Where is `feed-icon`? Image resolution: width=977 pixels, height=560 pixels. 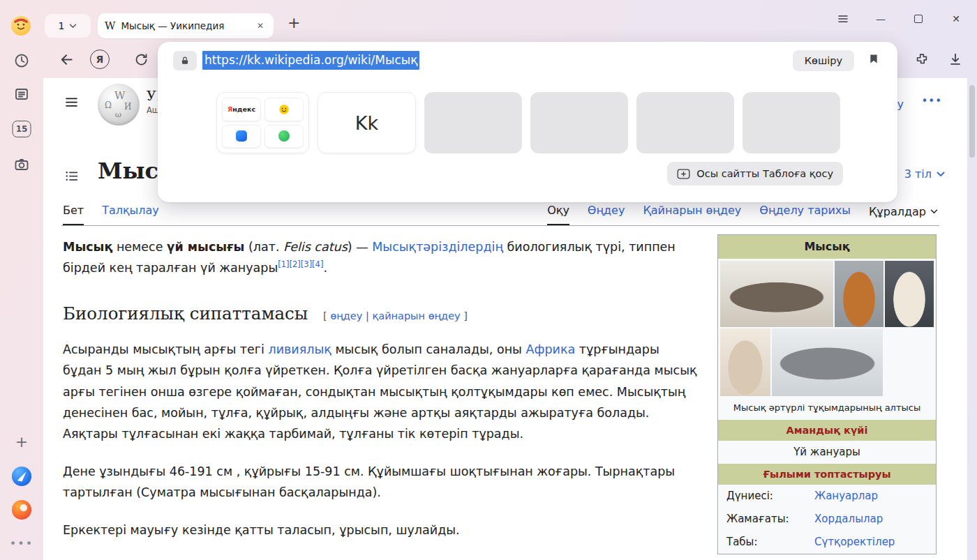 feed-icon is located at coordinates (22, 94).